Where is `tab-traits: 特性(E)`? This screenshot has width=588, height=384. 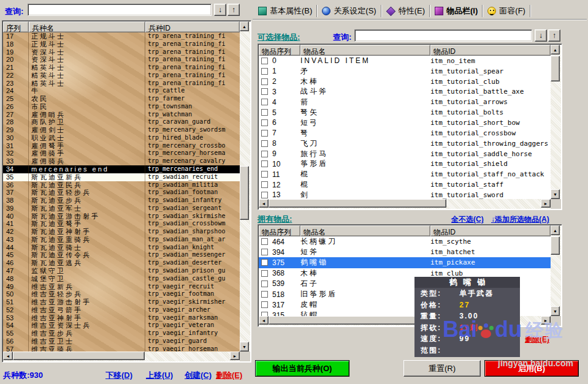 tab-traits: 特性(E) is located at coordinates (406, 11).